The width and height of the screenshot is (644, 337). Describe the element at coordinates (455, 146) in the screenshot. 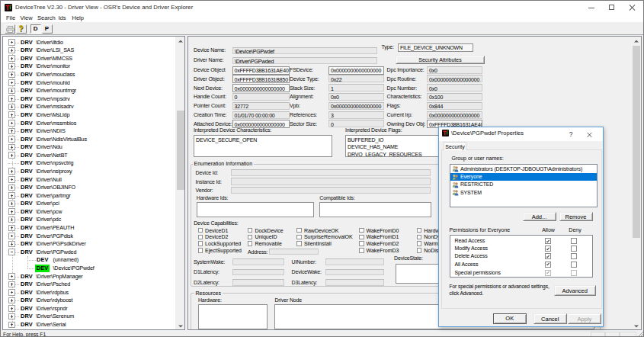

I see `security-tab: Security` at that location.